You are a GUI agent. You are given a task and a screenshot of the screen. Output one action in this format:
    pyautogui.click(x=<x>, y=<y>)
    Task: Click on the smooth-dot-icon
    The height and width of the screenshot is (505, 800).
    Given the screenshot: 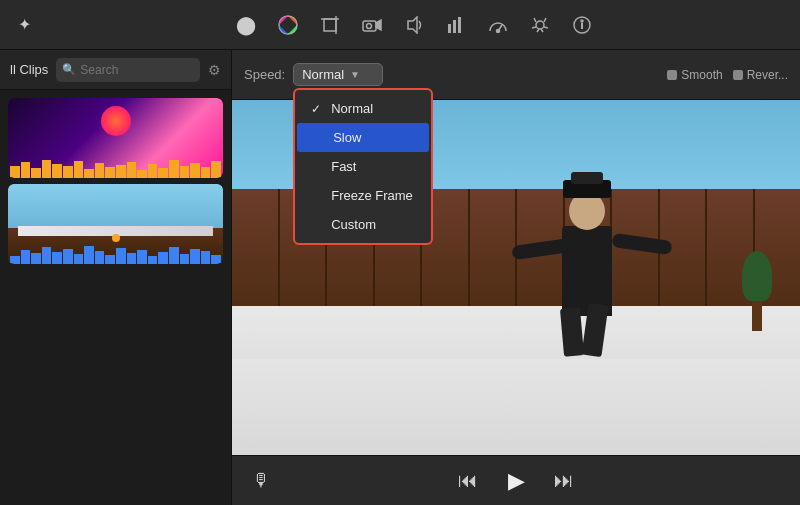 What is the action you would take?
    pyautogui.click(x=672, y=75)
    